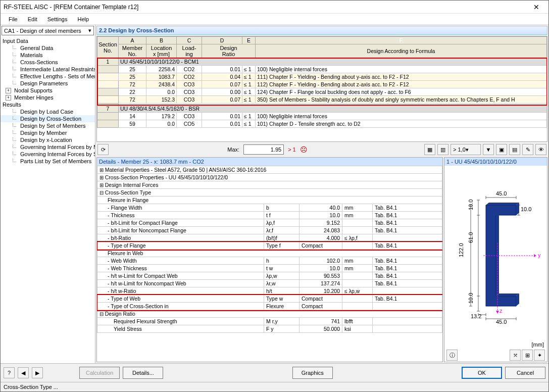 The image size is (549, 392). What do you see at coordinates (270, 246) in the screenshot?
I see `table-row: - Type of FlangeType fCompactTab. B4.1` at bounding box center [270, 246].